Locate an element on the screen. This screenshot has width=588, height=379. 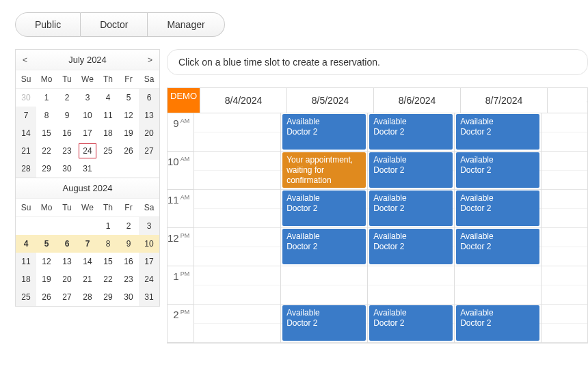
slot-pending: Your appointment,waiting forconfirmation is located at coordinates (324, 170).